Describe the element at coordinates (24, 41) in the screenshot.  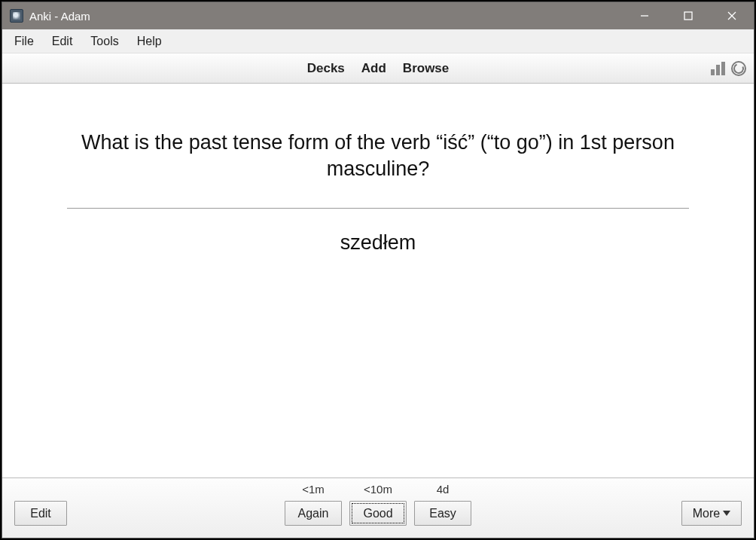
I see `menu-file: File` at that location.